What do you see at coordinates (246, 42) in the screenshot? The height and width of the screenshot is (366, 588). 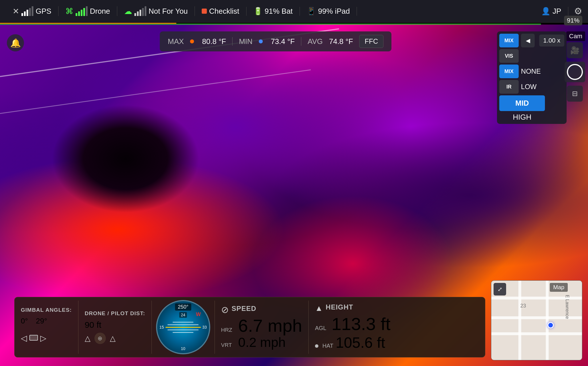 I see `min-label: MIN` at bounding box center [246, 42].